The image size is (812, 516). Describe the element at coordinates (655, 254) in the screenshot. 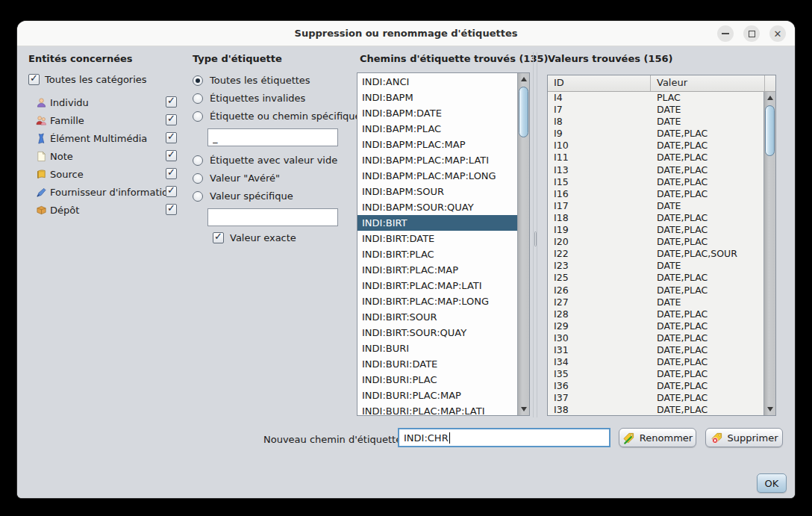

I see `table-row: I22DATE,PLAC,SOUR` at that location.